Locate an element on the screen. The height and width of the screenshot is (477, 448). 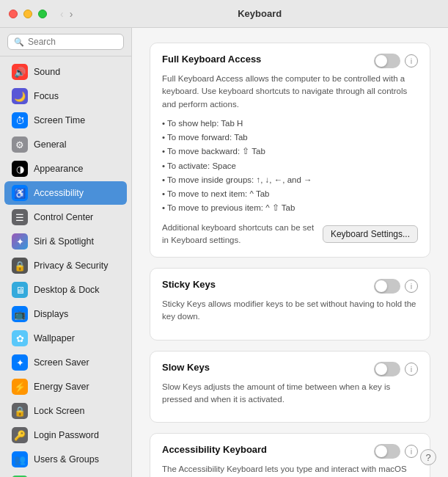
appearance-label: Appearance is located at coordinates (59, 169).